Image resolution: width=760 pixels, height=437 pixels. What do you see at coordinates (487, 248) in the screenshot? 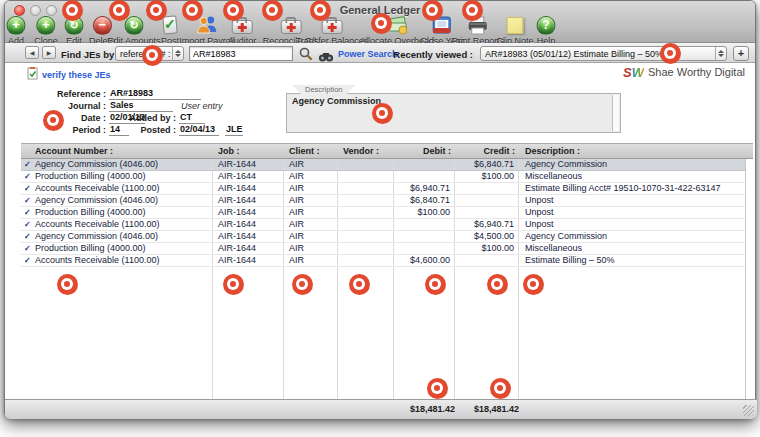
I see `credit-cell: $100.00` at bounding box center [487, 248].